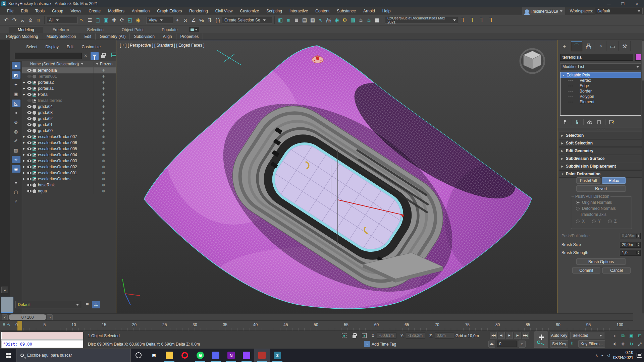 The width and height of the screenshot is (644, 362). What do you see at coordinates (509, 335) in the screenshot?
I see `play-icon: ▶` at bounding box center [509, 335].